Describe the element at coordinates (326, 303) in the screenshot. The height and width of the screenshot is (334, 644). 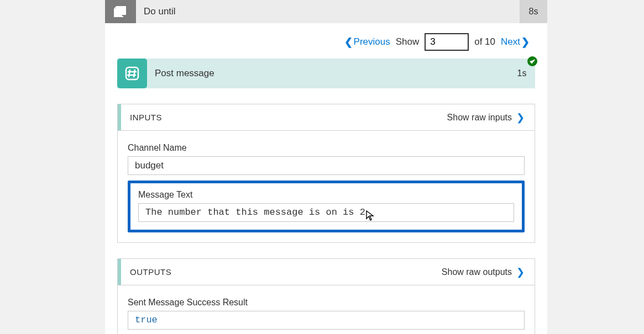
I see `success-result-label: Sent Message Success Result` at that location.